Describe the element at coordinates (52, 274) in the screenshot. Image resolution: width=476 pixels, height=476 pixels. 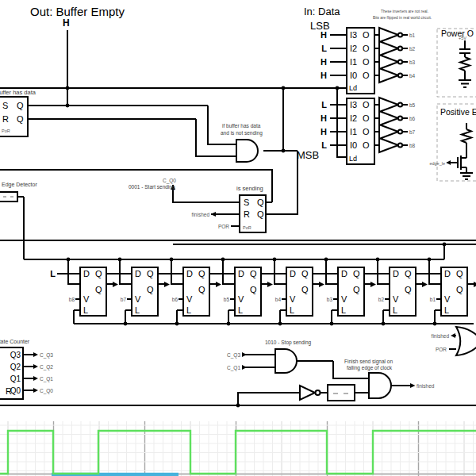
I see `shift-d-const: L` at that location.